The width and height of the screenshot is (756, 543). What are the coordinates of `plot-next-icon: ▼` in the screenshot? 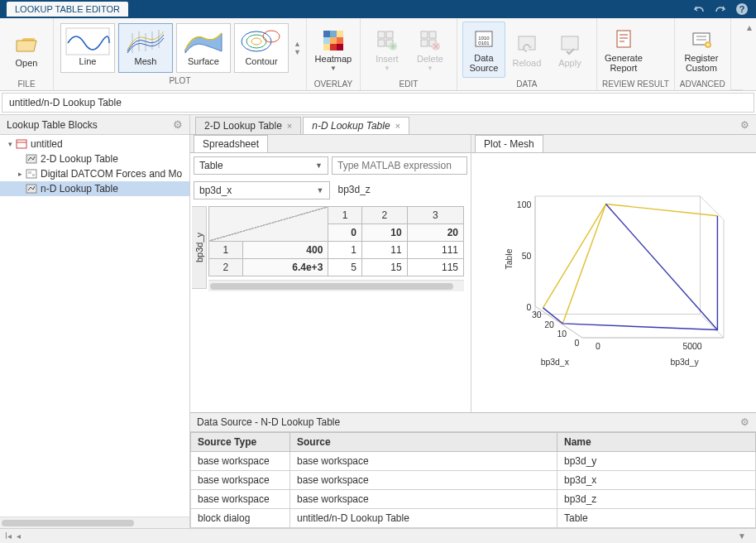 It's located at (298, 52).